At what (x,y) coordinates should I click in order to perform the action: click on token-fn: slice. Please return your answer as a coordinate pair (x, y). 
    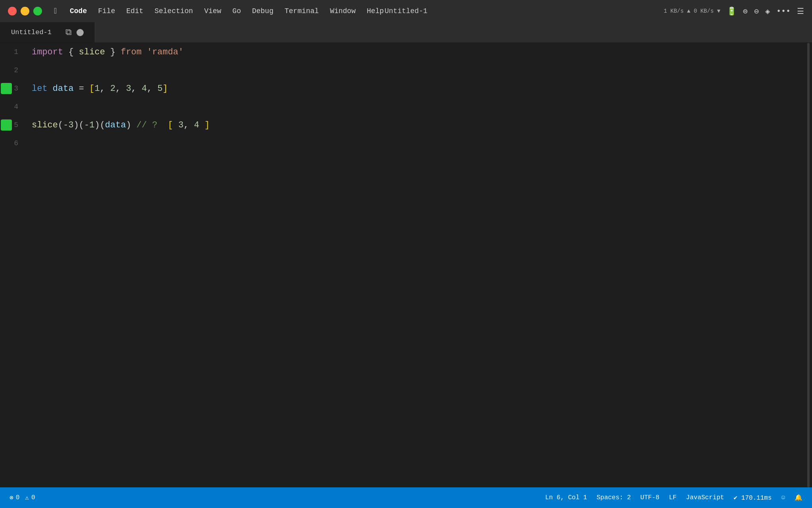
    Looking at the image, I should click on (45, 125).